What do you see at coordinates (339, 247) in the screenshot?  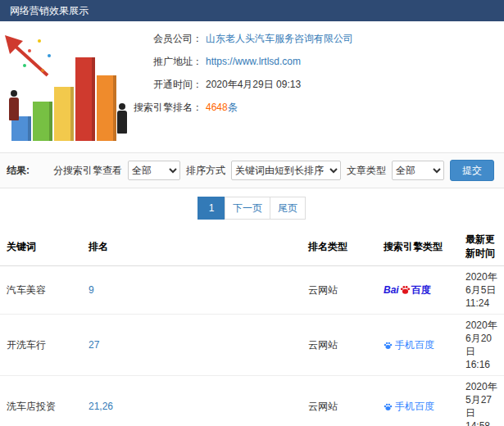 I see `header-rank-type: 排名类型` at bounding box center [339, 247].